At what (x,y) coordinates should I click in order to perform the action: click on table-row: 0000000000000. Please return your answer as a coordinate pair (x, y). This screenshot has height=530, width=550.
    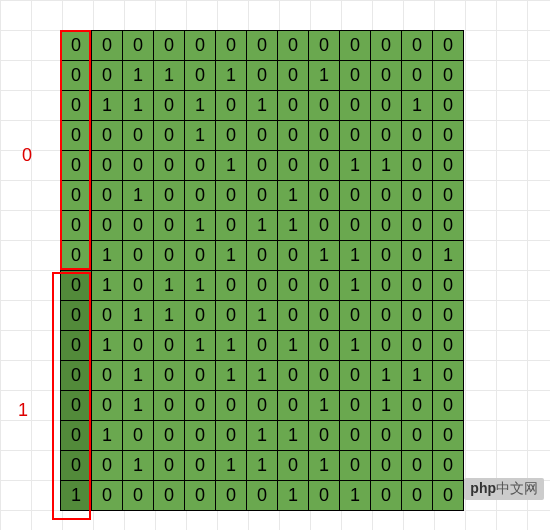
    Looking at the image, I should click on (262, 46).